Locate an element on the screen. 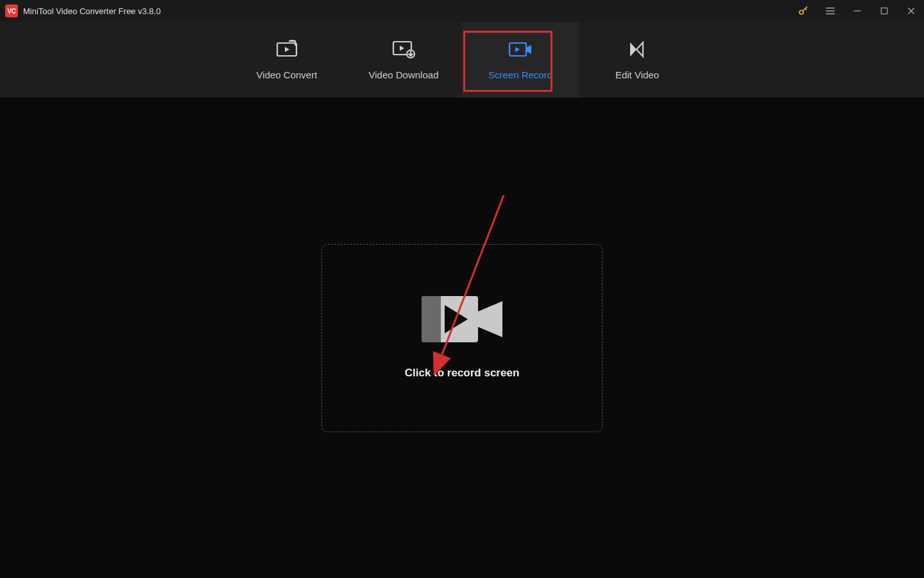  menu-icon is located at coordinates (830, 11).